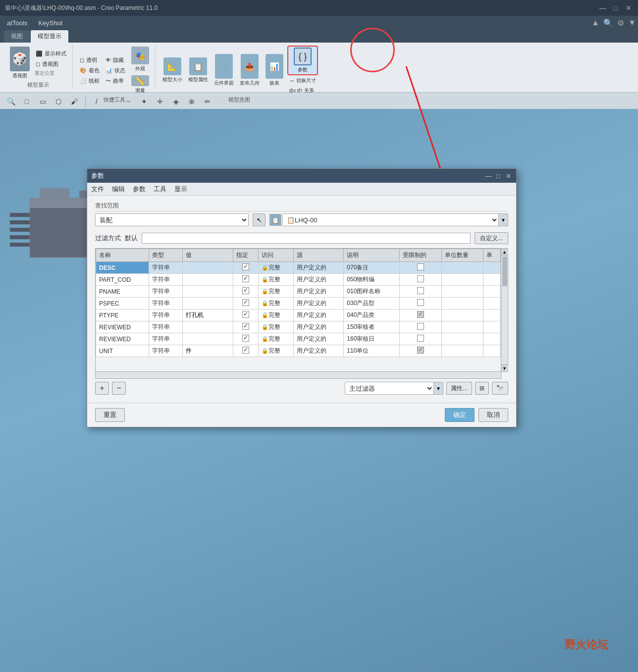 The height and width of the screenshot is (672, 638). I want to click on dialog-menu-file: 文件, so click(98, 189).